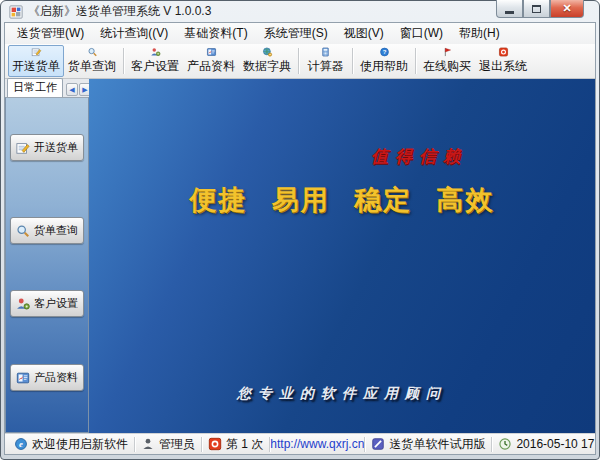 This screenshot has height=460, width=600. What do you see at coordinates (326, 52) in the screenshot?
I see `calculator-icon` at bounding box center [326, 52].